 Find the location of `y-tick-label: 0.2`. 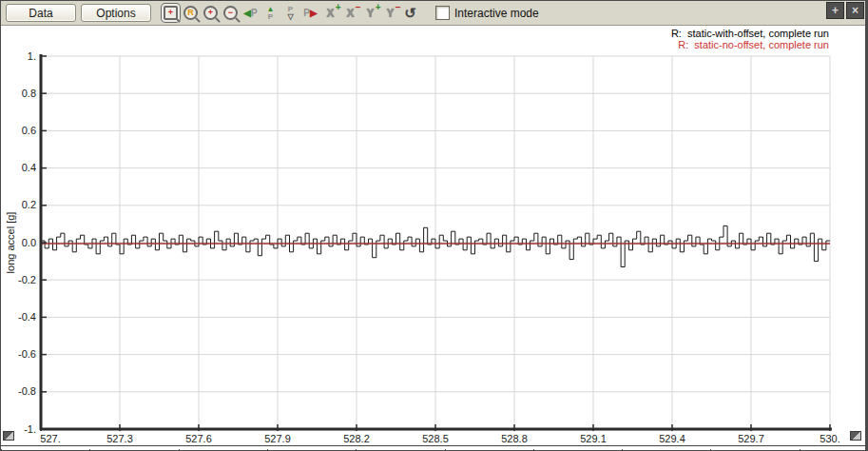

y-tick-label: 0.2 is located at coordinates (29, 205).